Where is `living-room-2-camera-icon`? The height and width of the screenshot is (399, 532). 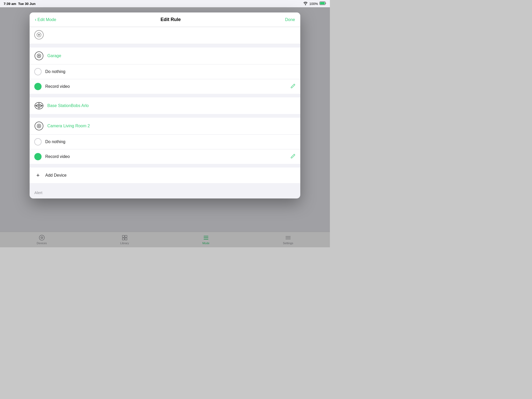
living-room-2-camera-icon is located at coordinates (39, 126).